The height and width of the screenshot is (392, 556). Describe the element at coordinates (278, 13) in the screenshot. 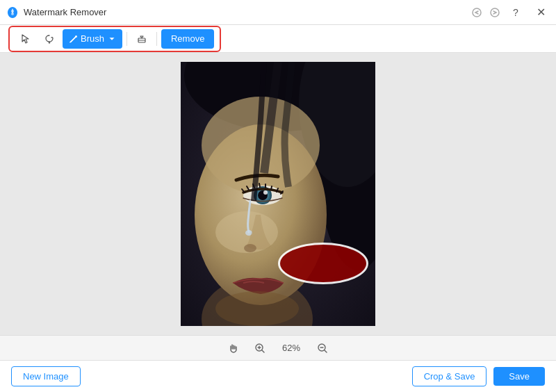

I see `titlebar: Watermark Remover ? ✕` at that location.